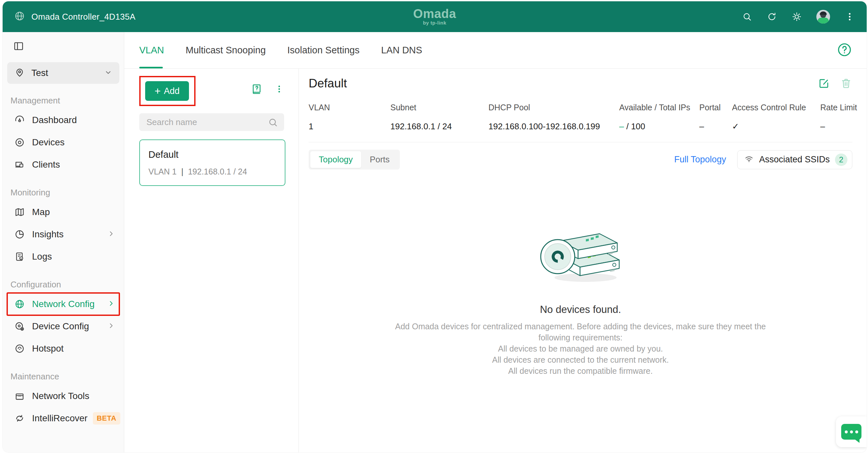  Describe the element at coordinates (63, 136) in the screenshot. I see `sidebar-section-management: Management Dashboard Device` at that location.